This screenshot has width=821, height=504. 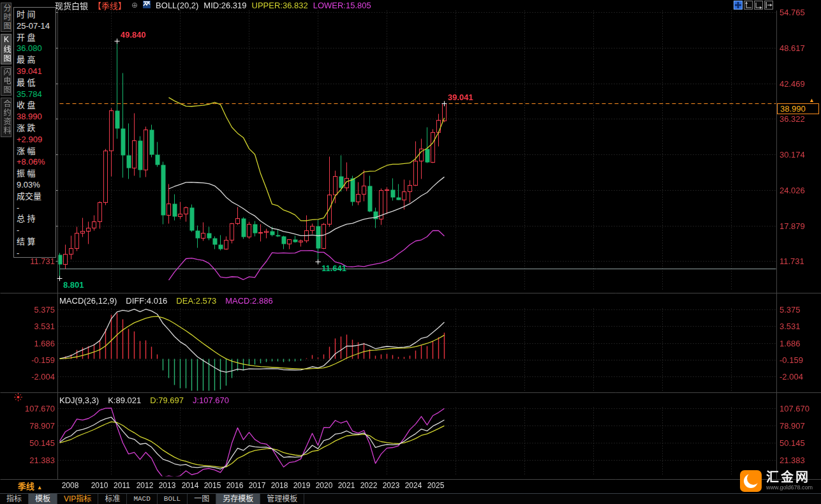 I want to click on toolbar-item-BOLL: BOLL, so click(x=172, y=499).